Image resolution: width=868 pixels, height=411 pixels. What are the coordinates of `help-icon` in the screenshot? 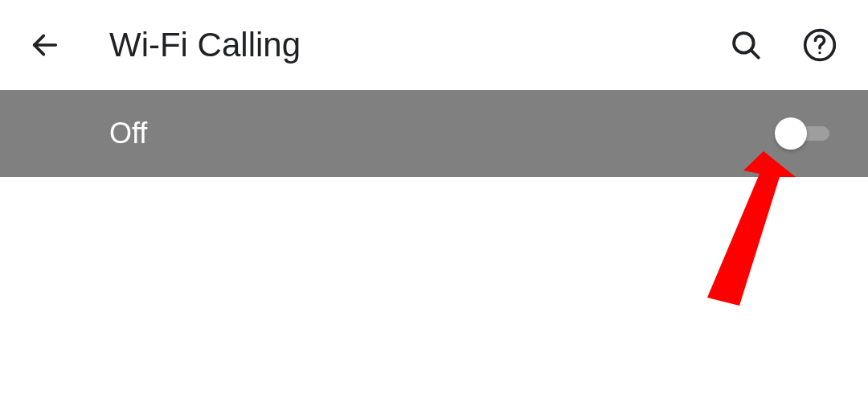 It's located at (820, 45).